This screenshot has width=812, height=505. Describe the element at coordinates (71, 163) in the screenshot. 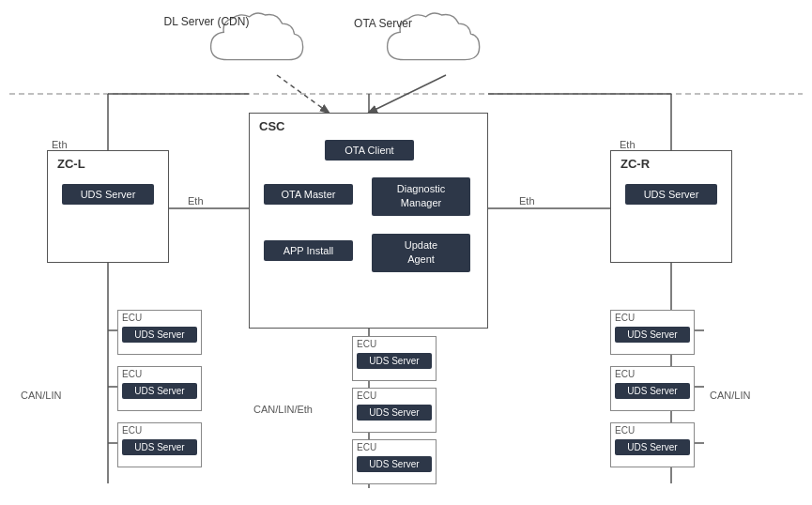

I see `zc-l-title: ZC-L` at that location.